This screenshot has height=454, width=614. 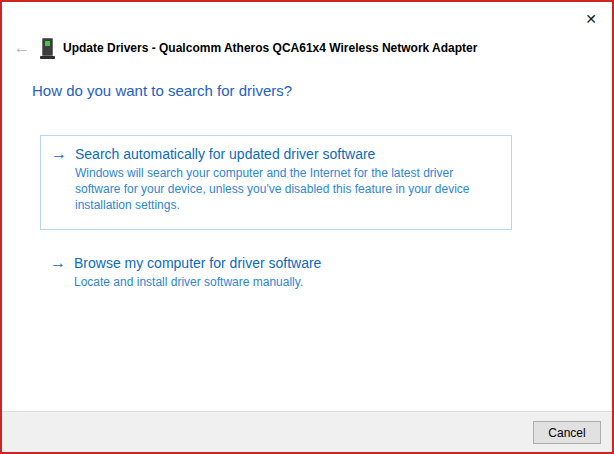 What do you see at coordinates (567, 432) in the screenshot?
I see `cancel-button: Cancel` at bounding box center [567, 432].